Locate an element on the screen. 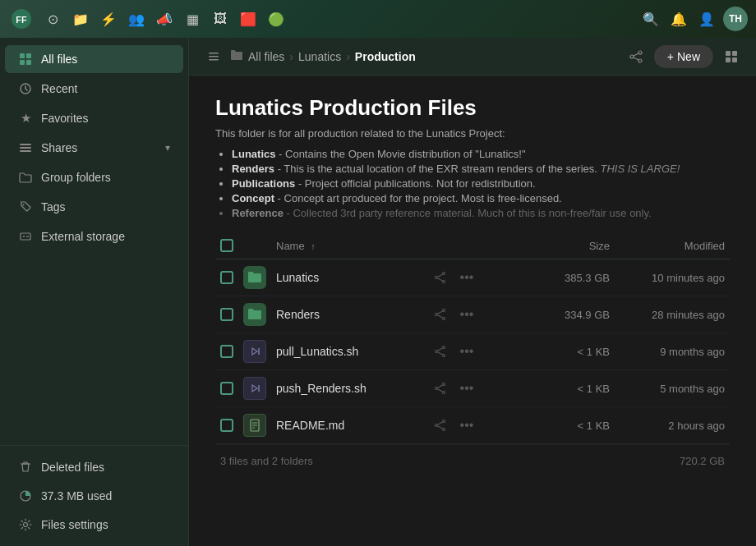  circle-icon: 🟢 is located at coordinates (276, 19).